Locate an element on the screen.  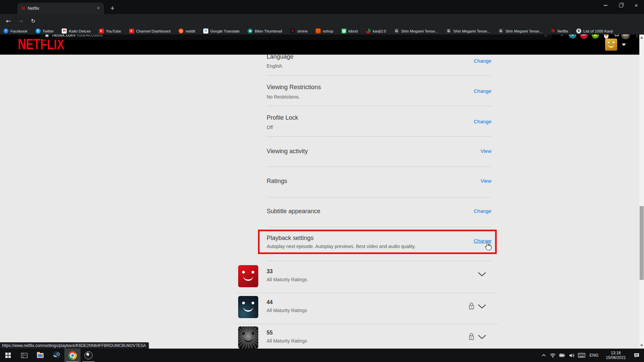
system-tray: ENG 13:16 15/06/2021 is located at coordinates (592, 355).